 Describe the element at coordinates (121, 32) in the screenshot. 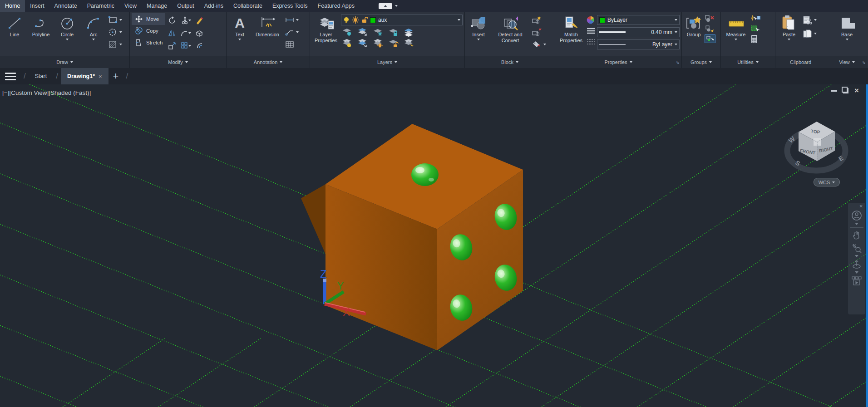

I see `donut-dropdown-icon` at that location.